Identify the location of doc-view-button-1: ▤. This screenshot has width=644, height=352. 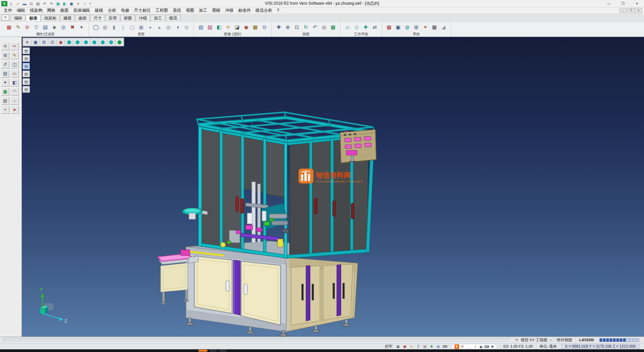
(26, 51).